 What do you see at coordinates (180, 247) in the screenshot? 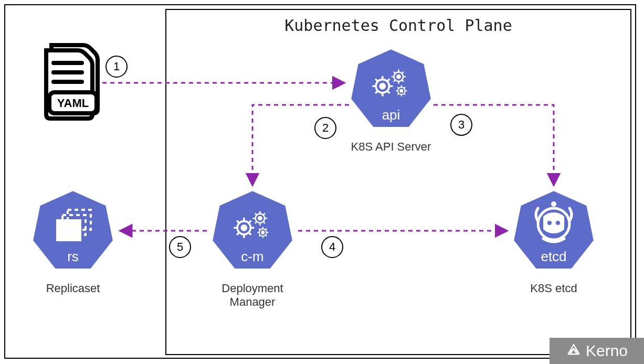
I see `step-5: 5` at bounding box center [180, 247].